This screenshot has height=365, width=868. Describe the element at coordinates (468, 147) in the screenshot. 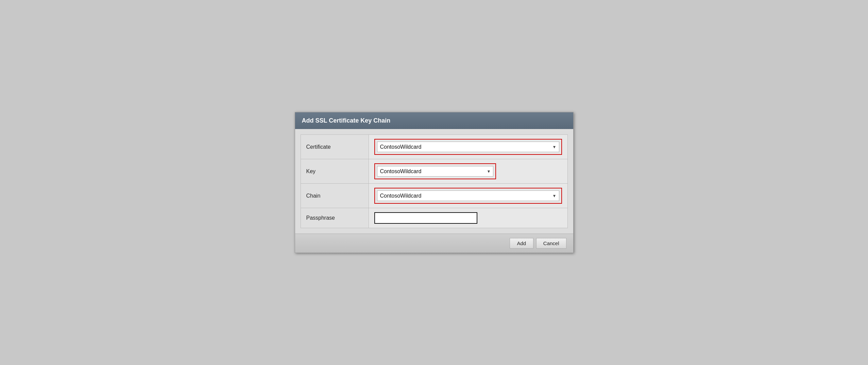

I see `certificate-highlight: ContosoWildcard ▼` at that location.